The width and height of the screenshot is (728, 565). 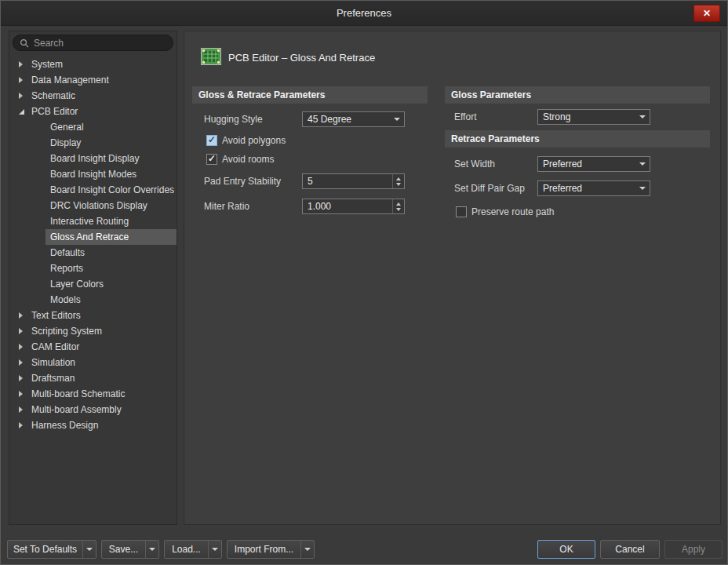 What do you see at coordinates (111, 174) in the screenshot?
I see `sidebar-item-board-insight-modes: Board Insight Modes` at bounding box center [111, 174].